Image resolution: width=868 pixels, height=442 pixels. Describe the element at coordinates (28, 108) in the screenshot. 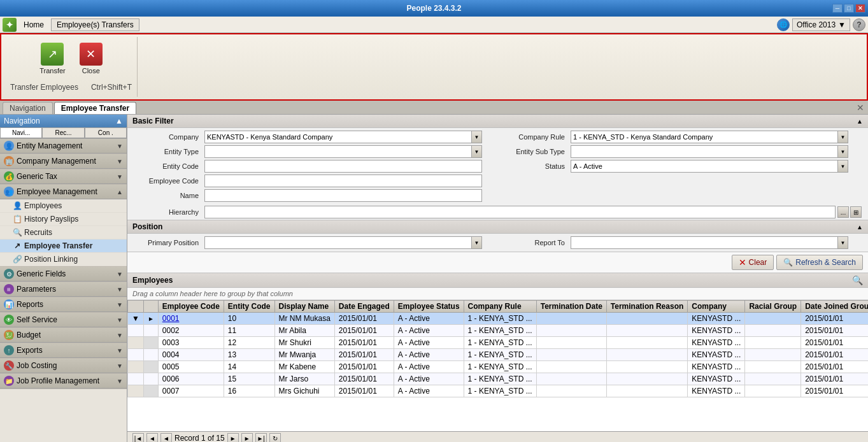

I see `navigation-tab: Navigation` at that location.